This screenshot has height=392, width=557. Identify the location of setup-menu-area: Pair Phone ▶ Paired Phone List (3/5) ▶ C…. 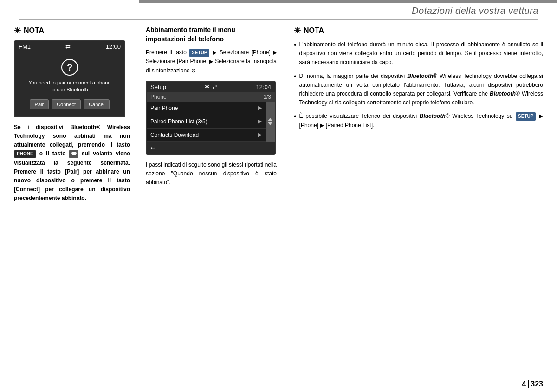
(211, 122).